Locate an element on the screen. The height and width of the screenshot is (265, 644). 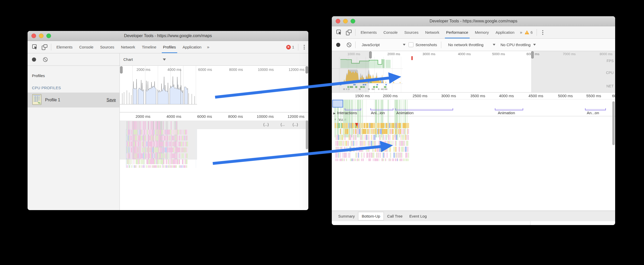
main-flame-chart is located at coordinates (473, 167).